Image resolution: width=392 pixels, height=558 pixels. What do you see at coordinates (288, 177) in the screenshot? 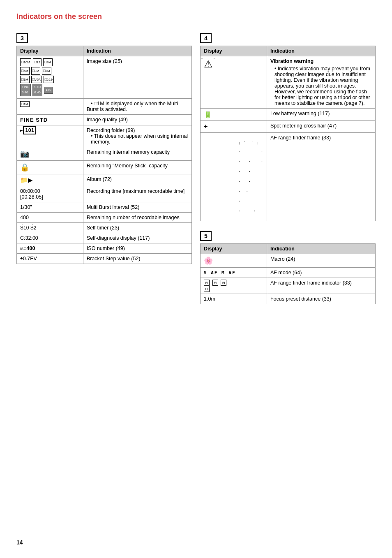
I see `table-row: ┌ · · ┐ · · · · · · · · · · · · · · AF r…` at bounding box center [288, 177].